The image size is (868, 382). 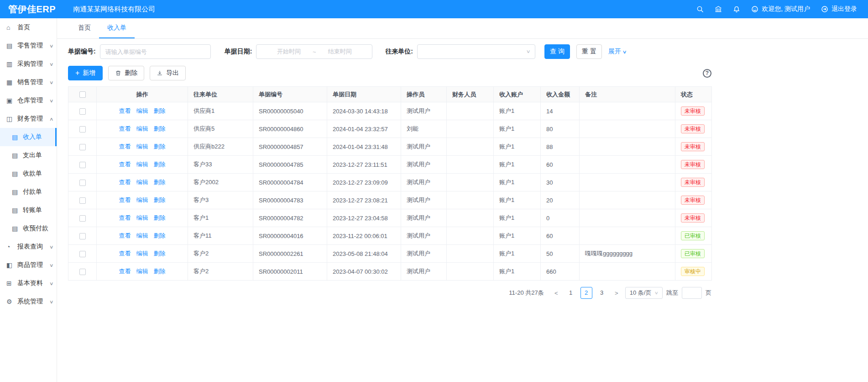 What do you see at coordinates (168, 73) in the screenshot?
I see `export-button: 导出` at bounding box center [168, 73].